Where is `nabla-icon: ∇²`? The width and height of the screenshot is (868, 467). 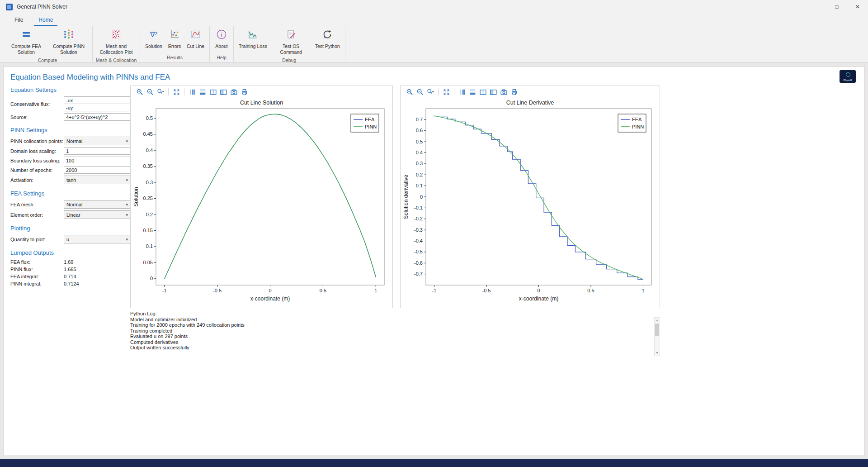 nabla-icon: ∇² is located at coordinates (154, 35).